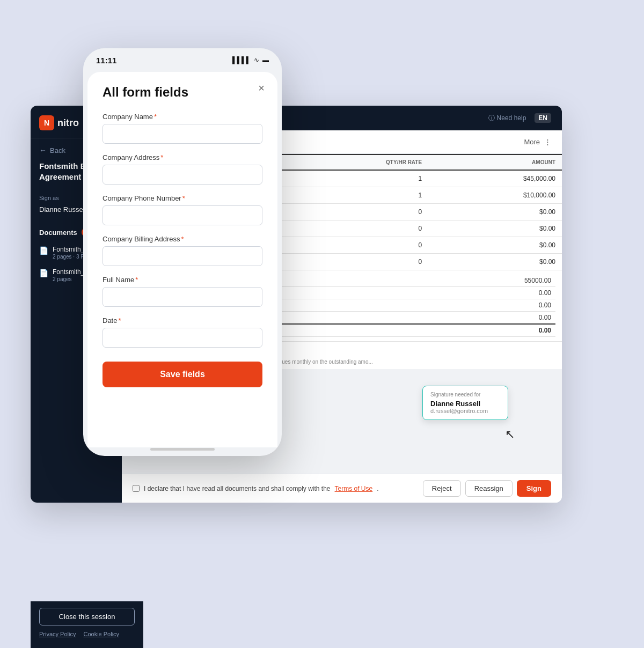 The height and width of the screenshot is (648, 644). I want to click on form-field-full-name: Full Name*, so click(182, 291).